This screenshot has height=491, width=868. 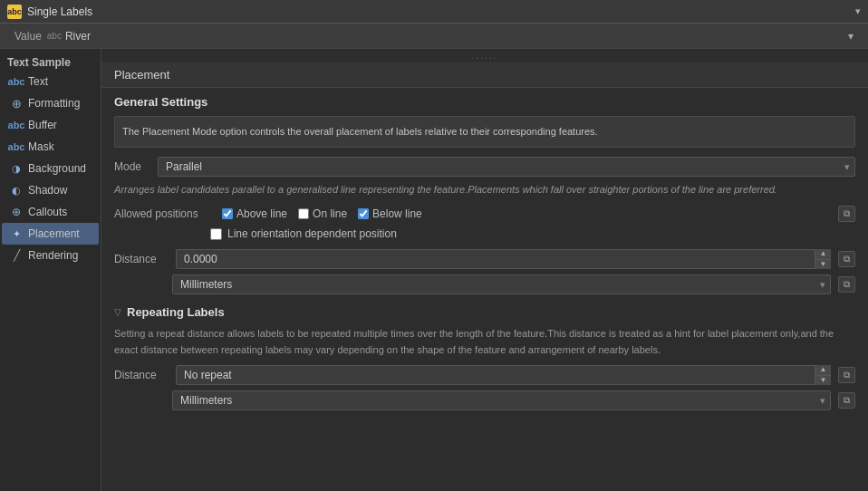 I want to click on repeating-distance-label: Distance, so click(x=141, y=375).